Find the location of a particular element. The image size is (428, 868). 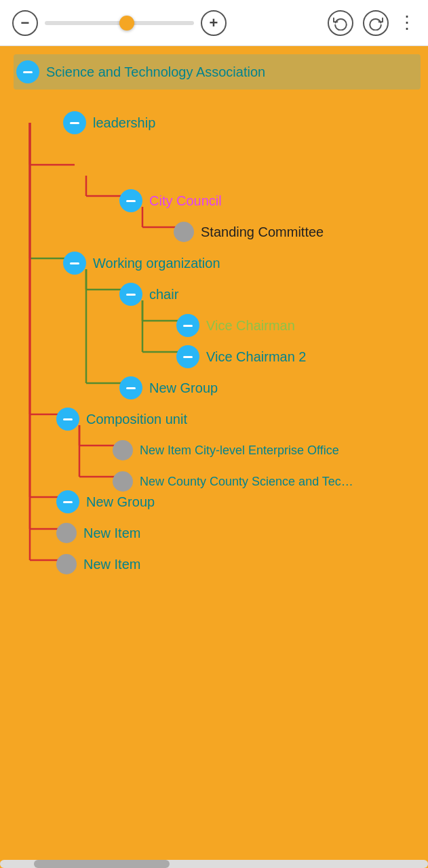

leaf-new-county is located at coordinates (123, 481).